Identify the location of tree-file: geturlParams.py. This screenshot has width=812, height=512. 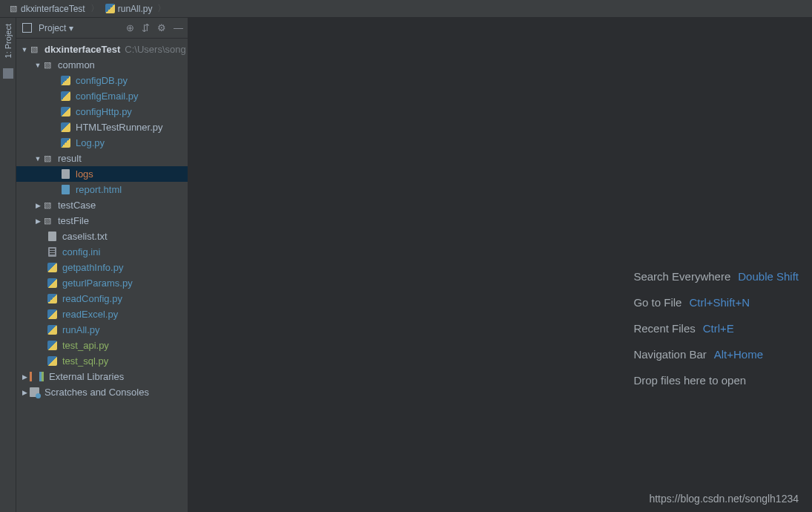
(102, 283).